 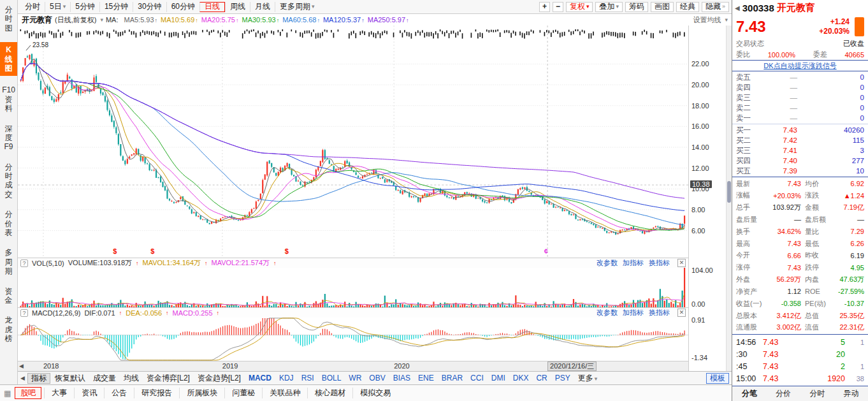 I want to click on indicator-ma: 均线, so click(x=131, y=379).